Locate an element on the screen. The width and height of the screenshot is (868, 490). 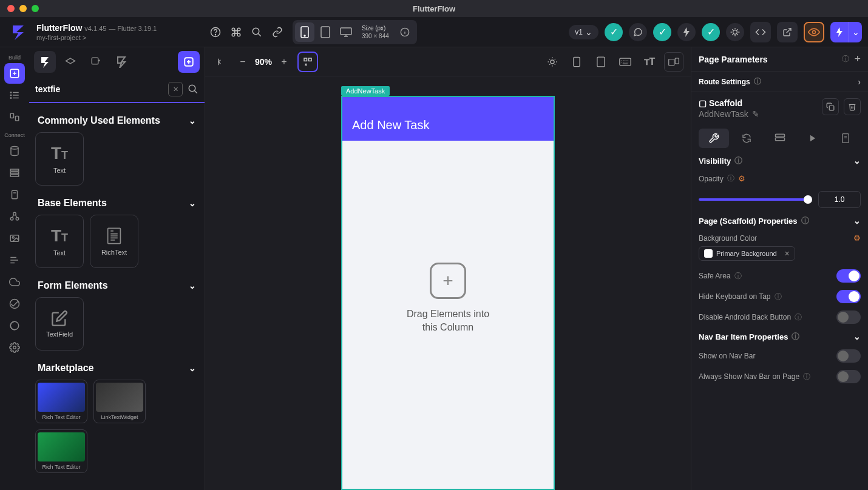
market-tile-2: LinkTextWidget is located at coordinates (120, 401).